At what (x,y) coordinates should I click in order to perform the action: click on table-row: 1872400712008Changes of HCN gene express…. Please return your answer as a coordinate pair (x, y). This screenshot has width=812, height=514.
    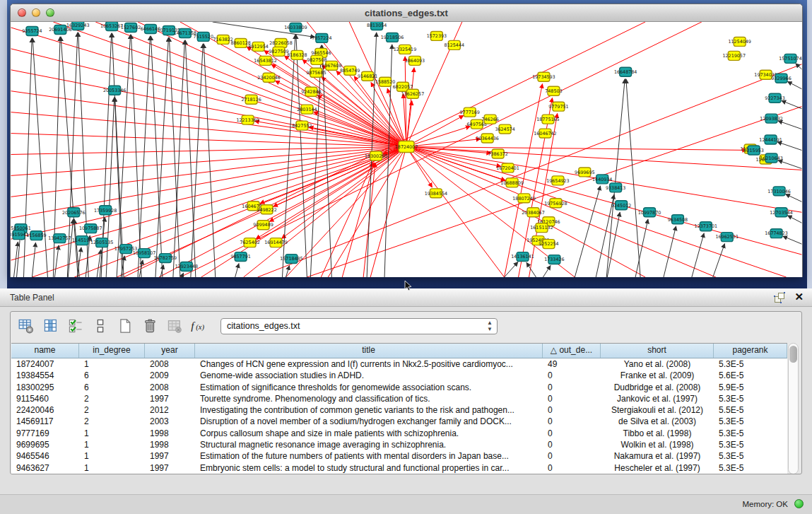
    Looking at the image, I should click on (399, 364).